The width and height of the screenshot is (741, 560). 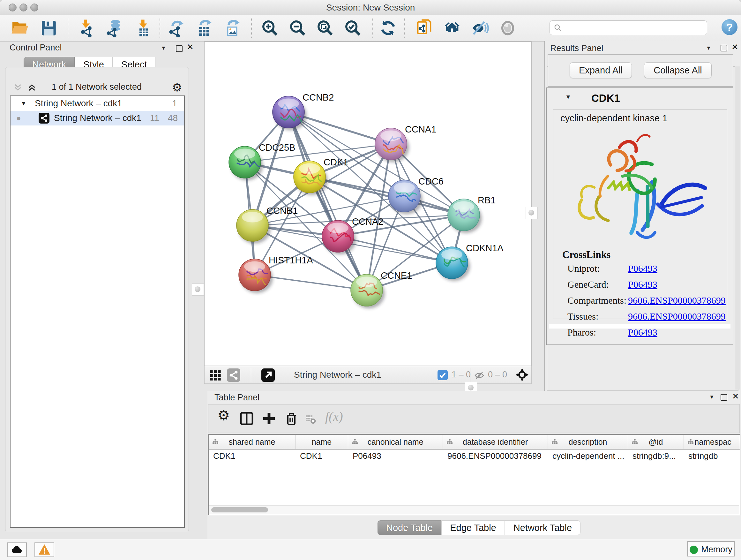 What do you see at coordinates (495, 442) in the screenshot?
I see `column-header-3: database identifier` at bounding box center [495, 442].